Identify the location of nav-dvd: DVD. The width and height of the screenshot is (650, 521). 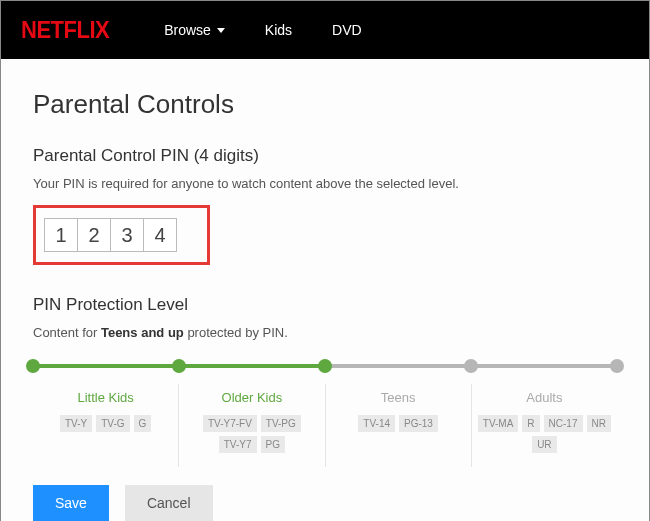
(347, 30).